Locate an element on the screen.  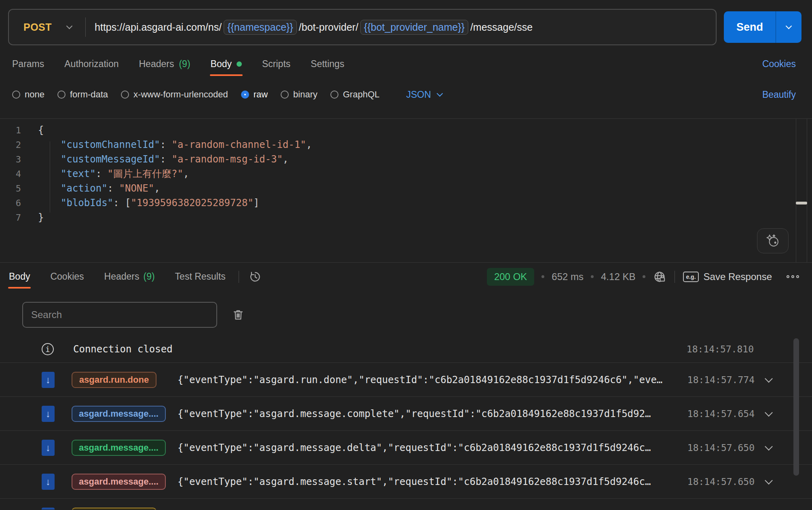
code-token: [ is located at coordinates (128, 203).